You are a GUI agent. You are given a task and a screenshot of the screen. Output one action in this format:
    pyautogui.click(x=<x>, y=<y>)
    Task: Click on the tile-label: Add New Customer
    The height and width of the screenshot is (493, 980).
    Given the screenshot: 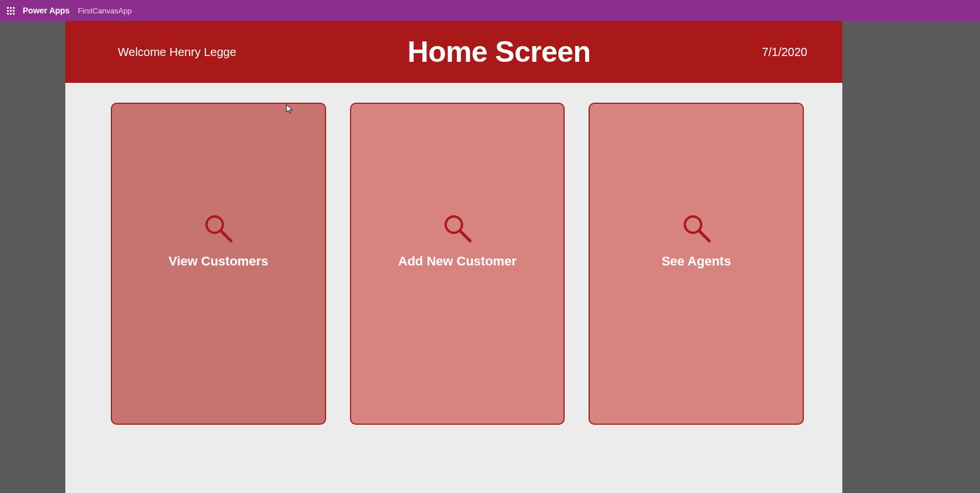 What is the action you would take?
    pyautogui.click(x=457, y=261)
    